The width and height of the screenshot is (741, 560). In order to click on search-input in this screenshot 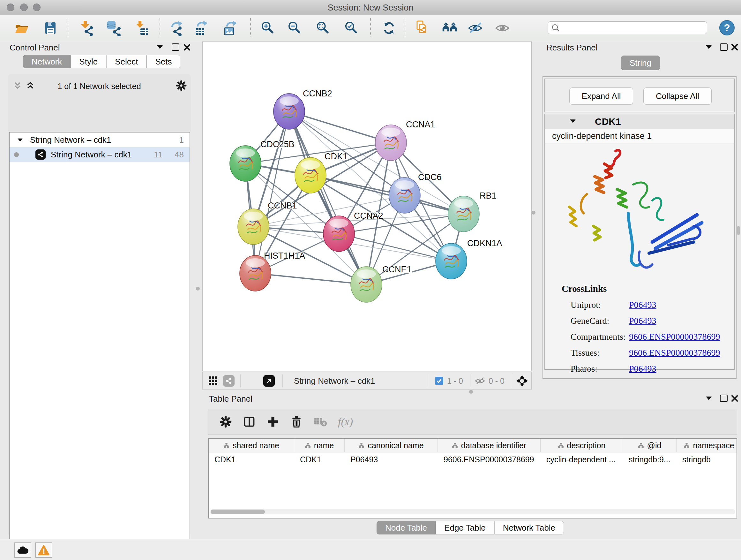, I will do `click(632, 28)`.